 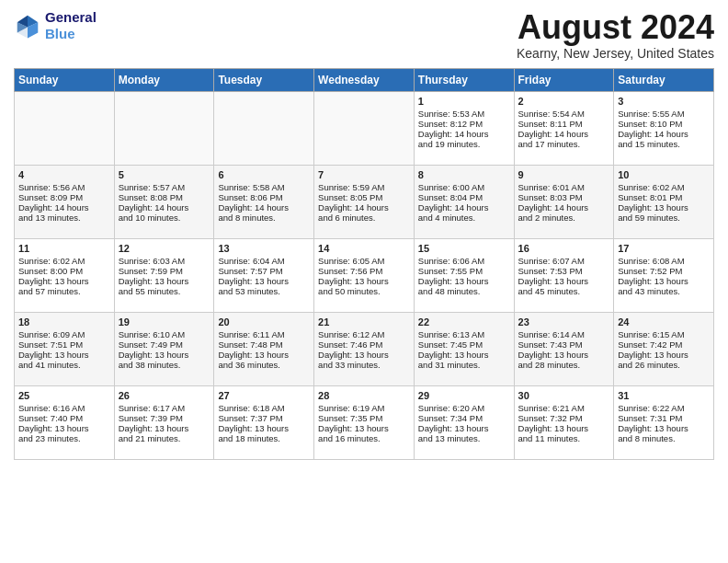 What do you see at coordinates (664, 197) in the screenshot?
I see `day-info: Sunset: 8:01 PM` at bounding box center [664, 197].